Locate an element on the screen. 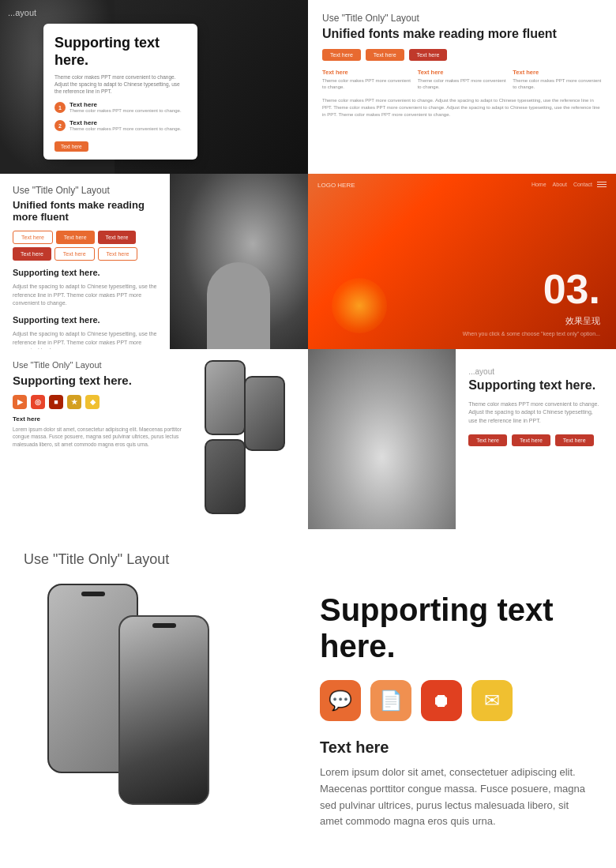 The image size is (616, 868). social-icon-5: ◆ is located at coordinates (92, 402).